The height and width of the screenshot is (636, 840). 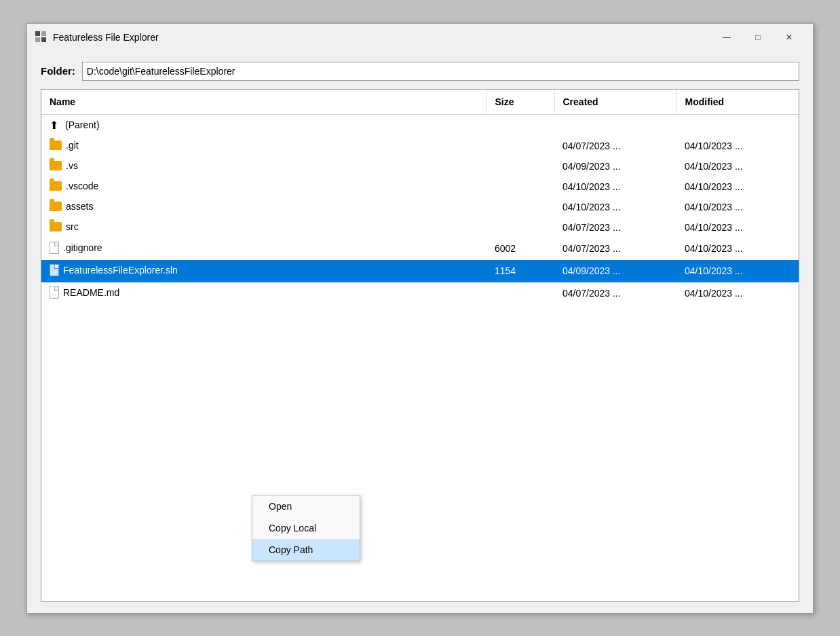 I want to click on cell-name: .gitignore, so click(x=264, y=248).